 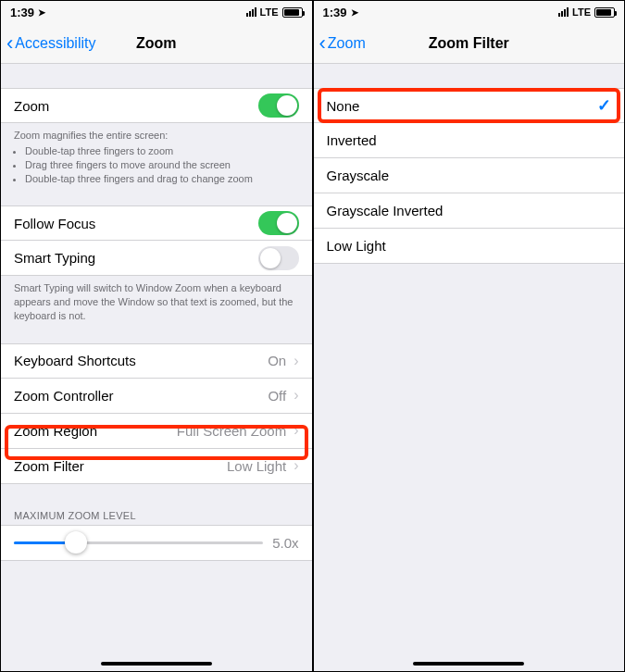 I want to click on footer-item: Double-tap three fingers to zoom, so click(x=162, y=152).